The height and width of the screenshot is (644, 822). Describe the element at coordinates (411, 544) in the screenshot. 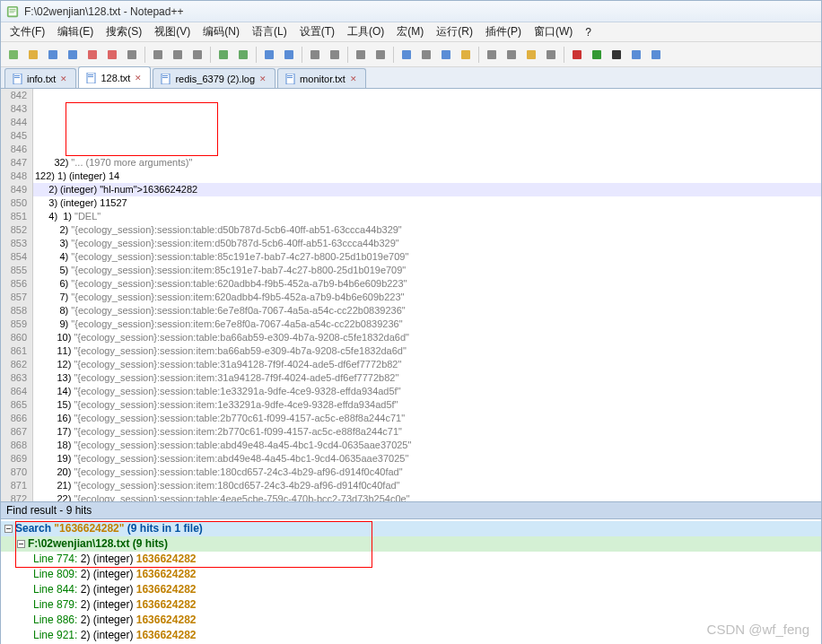

I see `find-file-line: F:\02wenjian\128.txt (9 hits)` at that location.